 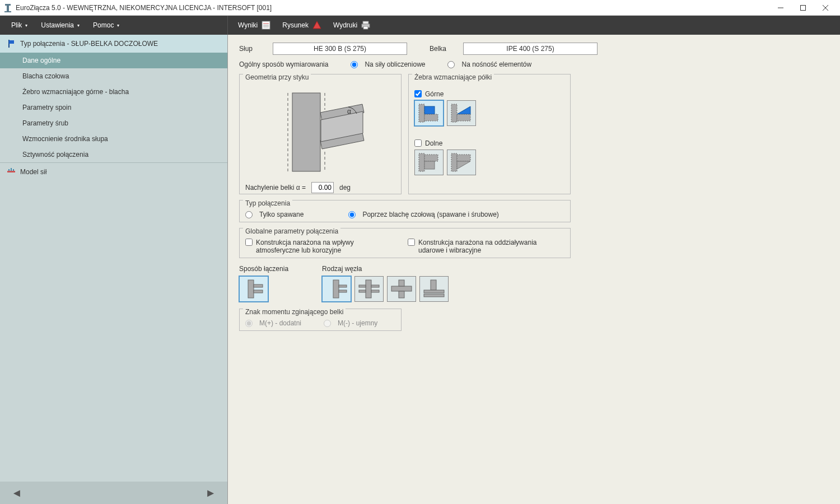 I want to click on prev-button: ◄, so click(x=17, y=493).